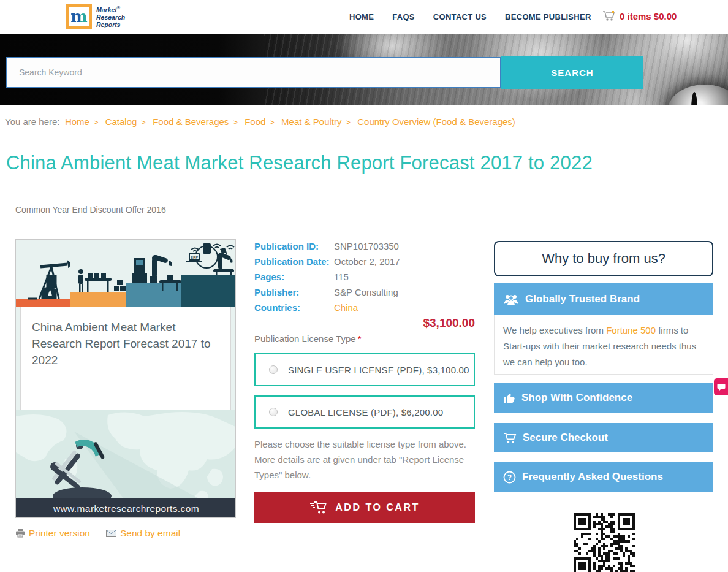 This screenshot has width=728, height=572. What do you see at coordinates (365, 246) in the screenshot?
I see `detail-row-publication-id: Publication ID: SNP101703350` at bounding box center [365, 246].